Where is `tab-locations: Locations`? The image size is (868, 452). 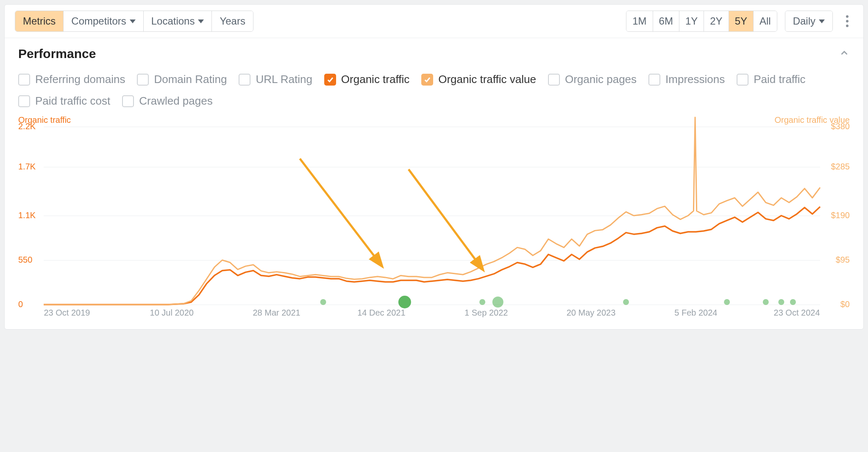 tab-locations: Locations is located at coordinates (178, 21).